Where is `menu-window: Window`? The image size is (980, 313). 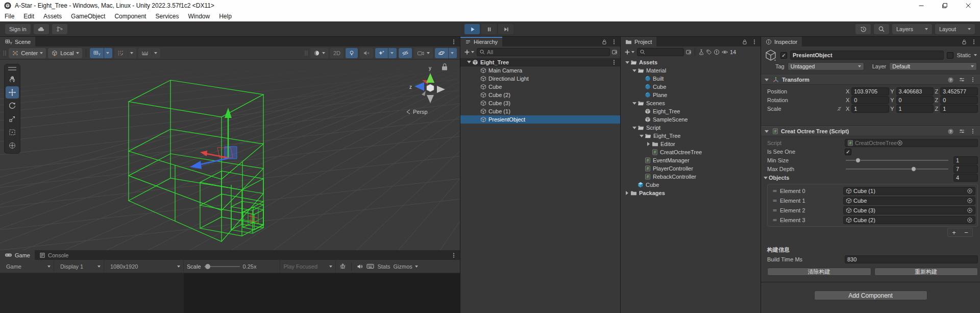 menu-window: Window is located at coordinates (199, 16).